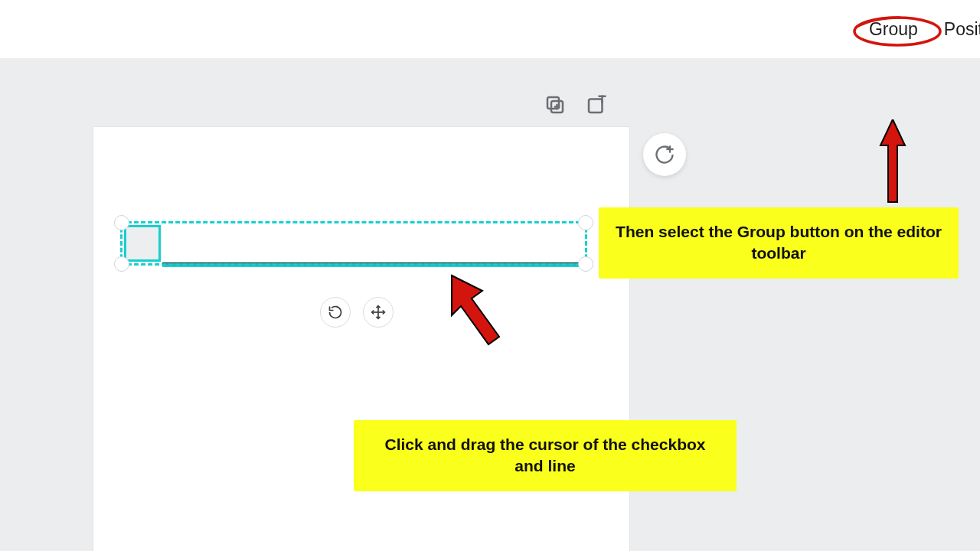  Describe the element at coordinates (122, 264) in the screenshot. I see `selection-handle-bl` at that location.